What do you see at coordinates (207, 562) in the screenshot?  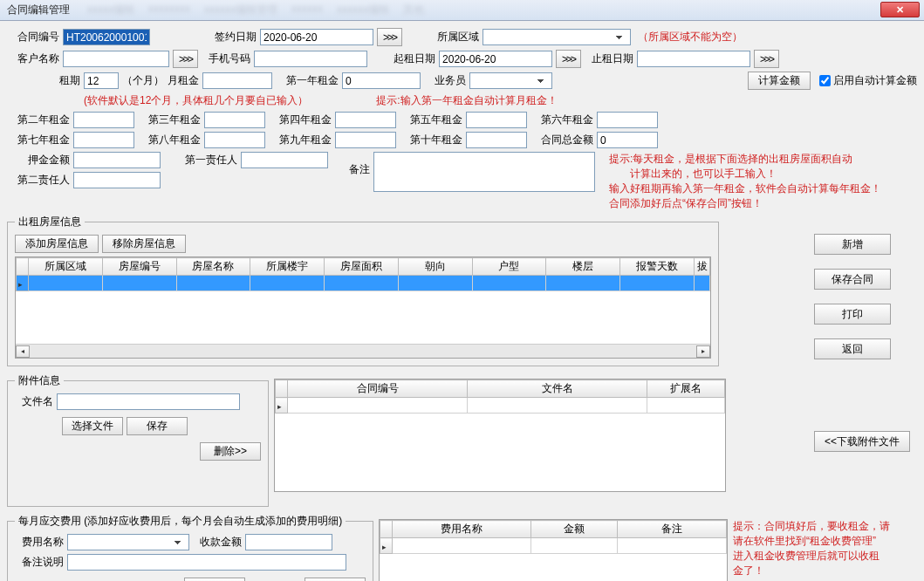 I see `fee-remark-input` at bounding box center [207, 562].